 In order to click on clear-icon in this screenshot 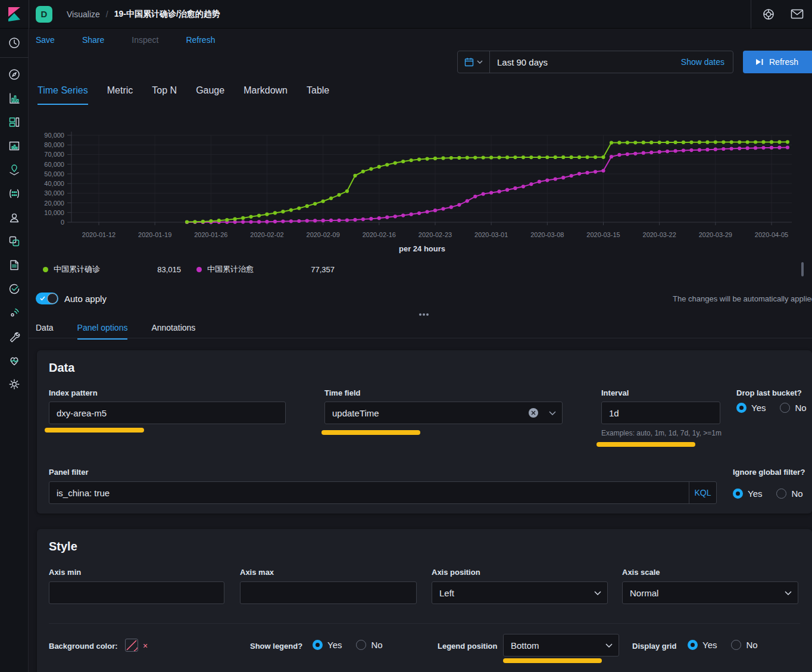, I will do `click(533, 413)`.